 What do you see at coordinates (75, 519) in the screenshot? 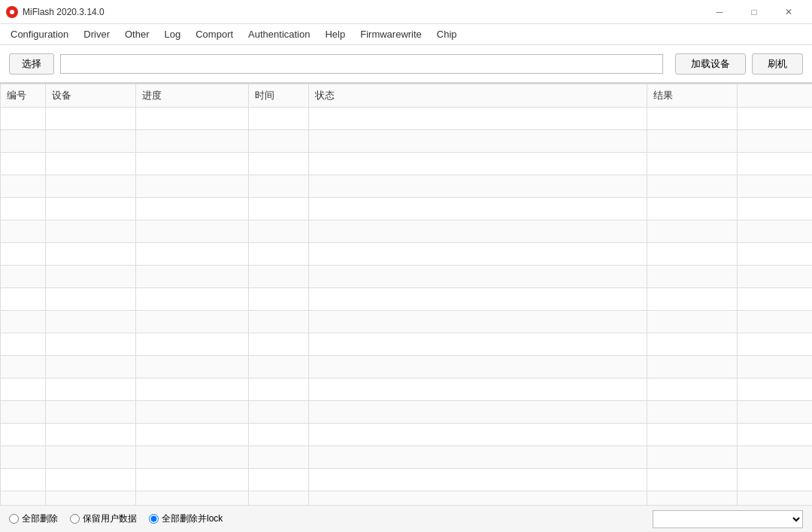
I see `radio-keep-user-data-input` at bounding box center [75, 519].